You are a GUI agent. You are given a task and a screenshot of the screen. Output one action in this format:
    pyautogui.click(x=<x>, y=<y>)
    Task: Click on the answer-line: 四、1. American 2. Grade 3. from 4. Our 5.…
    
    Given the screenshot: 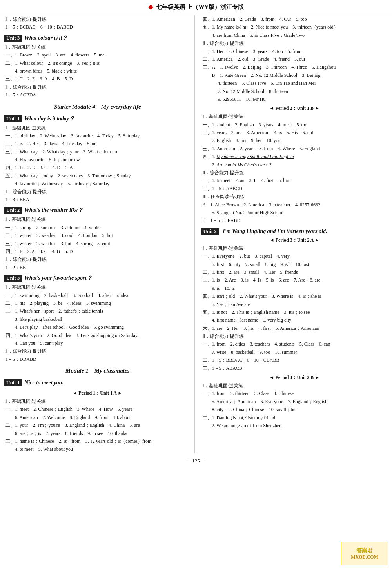 What is the action you would take?
    pyautogui.click(x=296, y=19)
    